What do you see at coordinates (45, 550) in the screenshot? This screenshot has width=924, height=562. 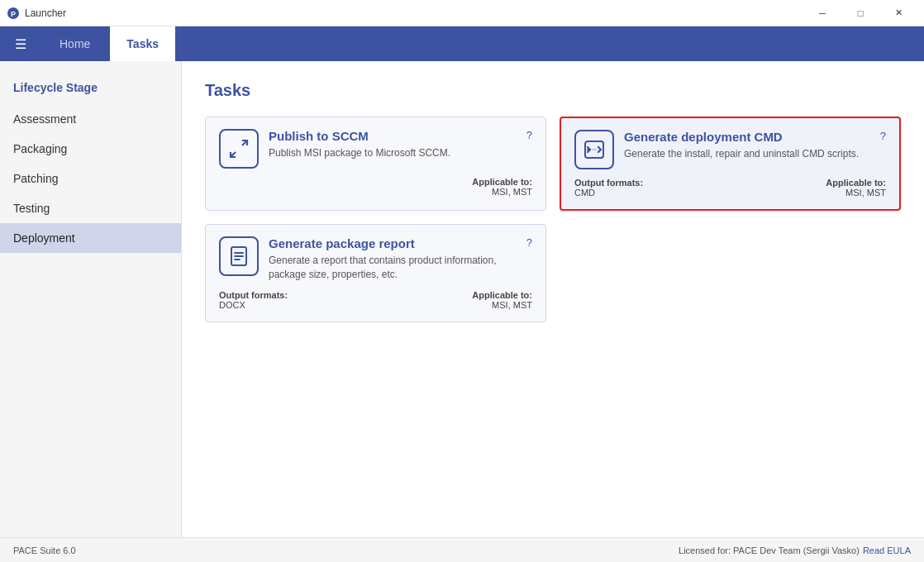 I see `version-label: PACE Suite 6.0` at bounding box center [45, 550].